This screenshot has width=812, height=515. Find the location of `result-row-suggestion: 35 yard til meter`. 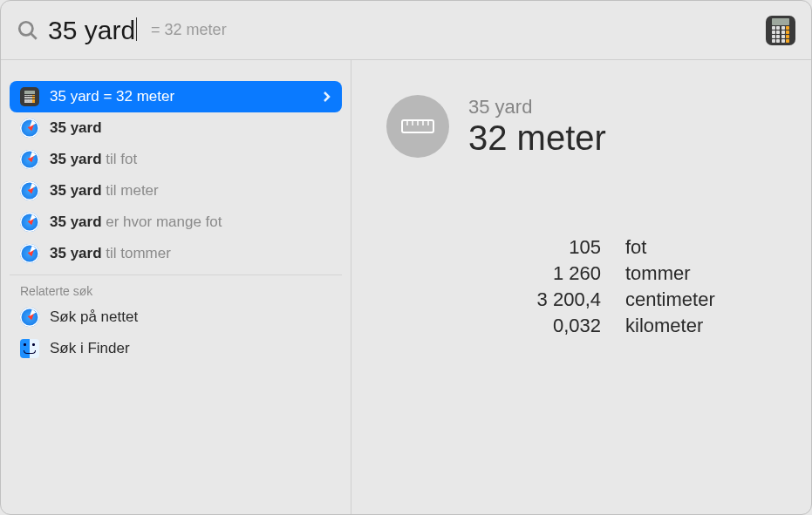

result-row-suggestion: 35 yard til meter is located at coordinates (176, 191).